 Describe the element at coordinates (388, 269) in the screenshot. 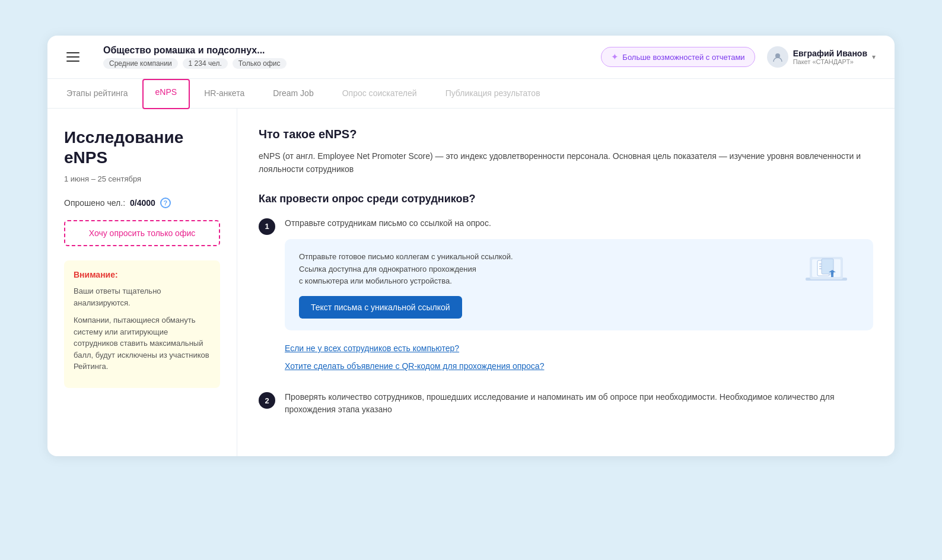

I see `card-line2: Ссылка доступна для однократного прохожд…` at that location.